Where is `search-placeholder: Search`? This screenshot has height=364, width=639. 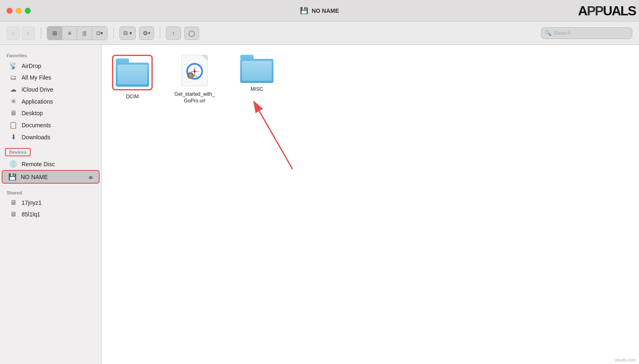
search-placeholder: Search is located at coordinates (563, 33).